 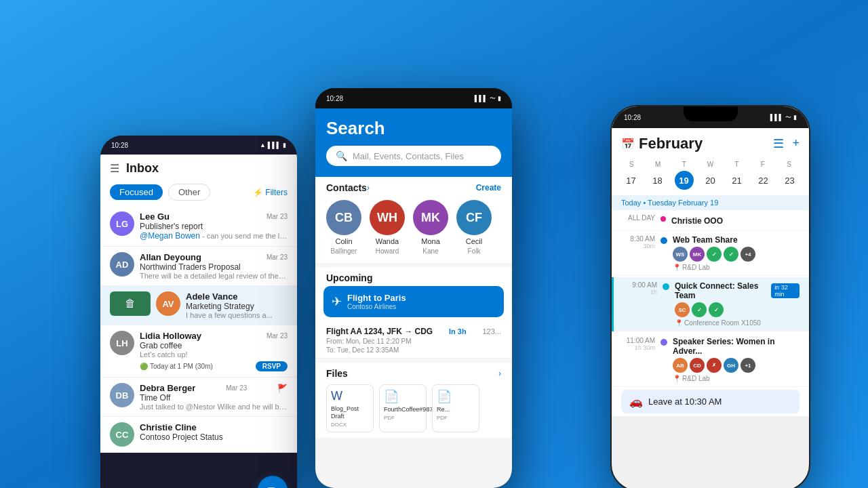 I want to click on search-body: Contacts › Create CB Colin Ballinger WH …, so click(x=414, y=332).